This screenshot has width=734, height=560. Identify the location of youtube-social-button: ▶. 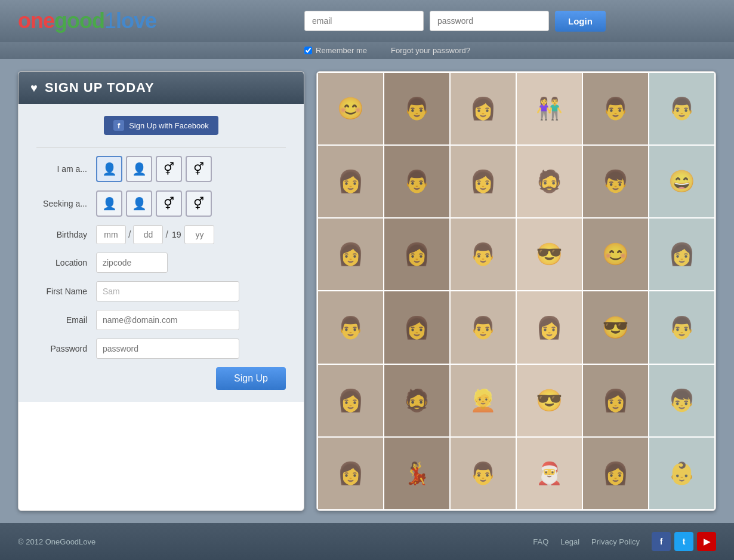
(707, 541).